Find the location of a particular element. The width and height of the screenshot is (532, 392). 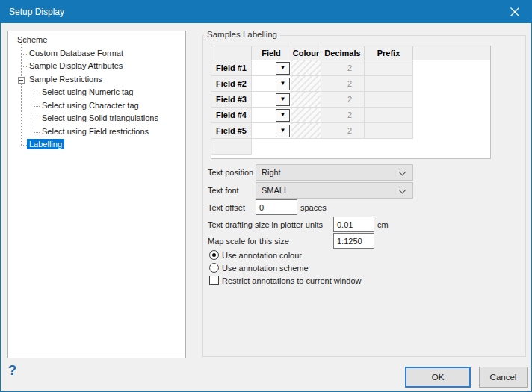

table-body: Field #1▼2Field #2▼2Field #3▼2Field #4▼2… is located at coordinates (351, 100).